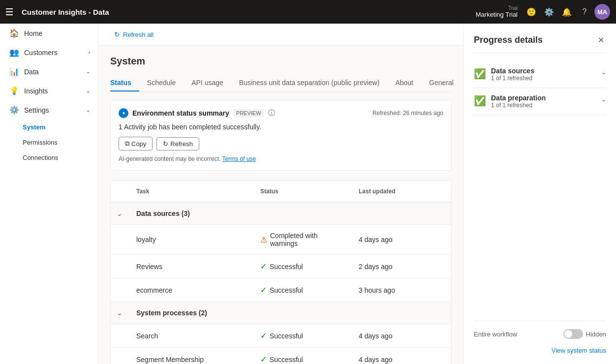 This screenshot has height=364, width=616. Describe the element at coordinates (208, 83) in the screenshot. I see `tab-api-usage: API usage` at that location.